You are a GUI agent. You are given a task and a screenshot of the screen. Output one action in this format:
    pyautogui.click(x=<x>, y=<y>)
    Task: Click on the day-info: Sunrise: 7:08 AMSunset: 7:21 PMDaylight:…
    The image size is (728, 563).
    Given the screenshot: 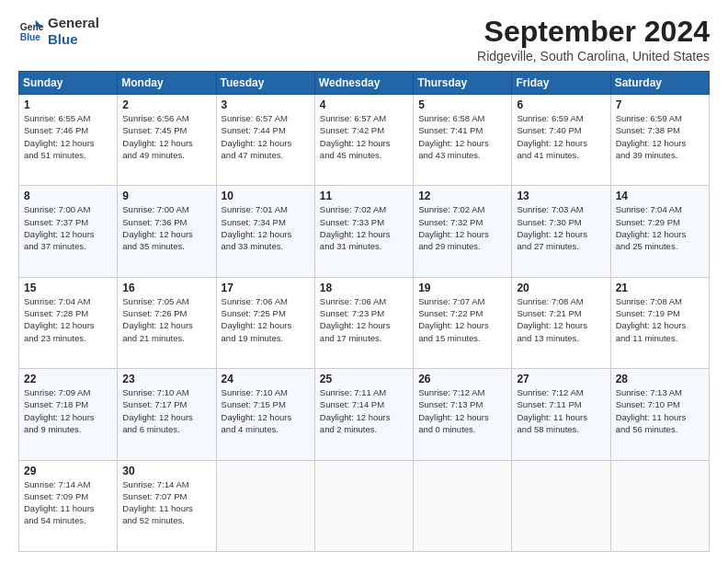 What is the action you would take?
    pyautogui.click(x=561, y=320)
    